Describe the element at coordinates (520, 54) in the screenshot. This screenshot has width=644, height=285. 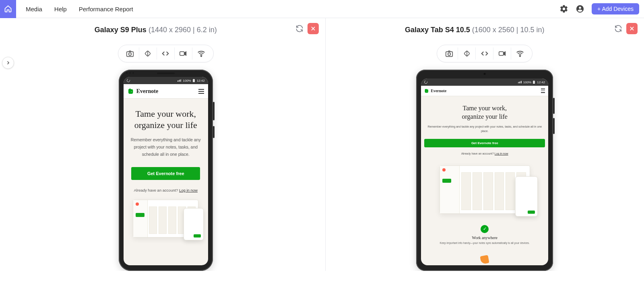
I see `wifi-icon` at that location.